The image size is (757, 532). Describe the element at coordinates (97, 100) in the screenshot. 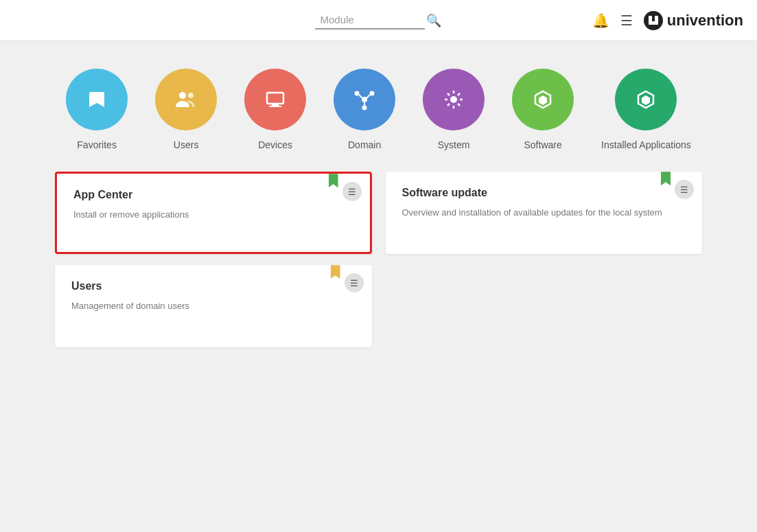

I see `category-icon-favorites` at that location.